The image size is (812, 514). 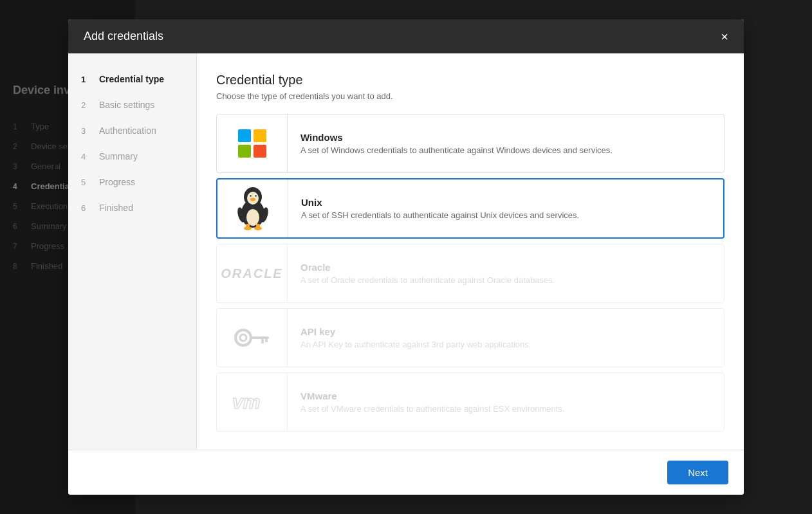 I want to click on oracle-icon-container: ORACLE, so click(x=252, y=273).